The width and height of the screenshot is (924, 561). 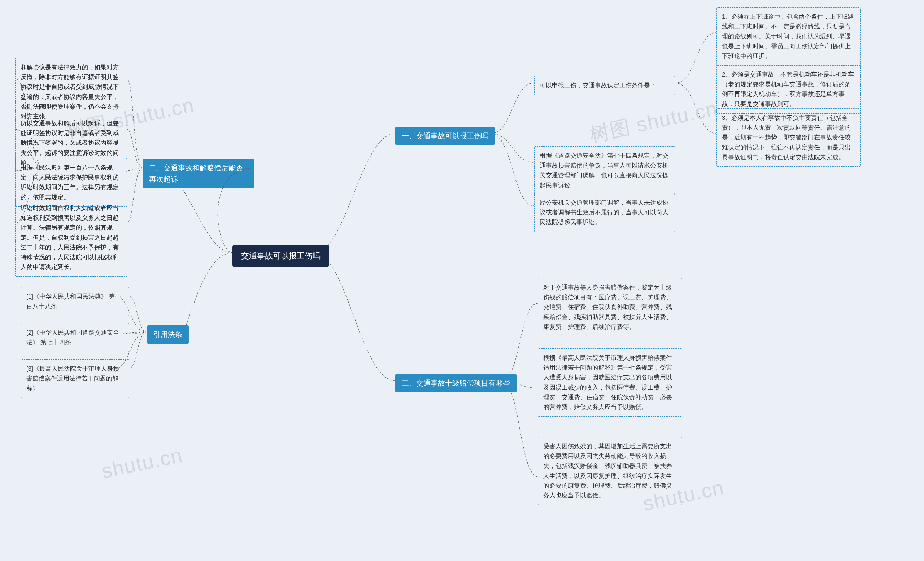 I want to click on leaf-b1-c1-3: 3、必须是本人在事故中不负主要责任（包括全责），即本人无责、次责或同等责任。需注…, so click(x=789, y=138).